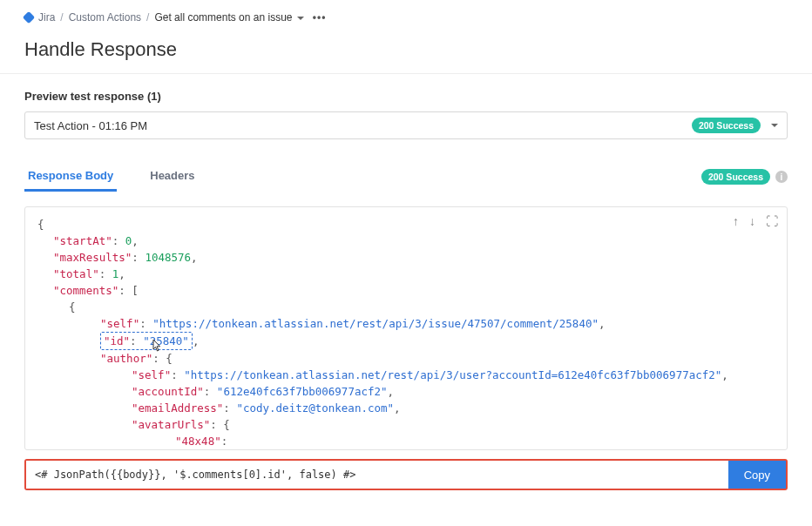  Describe the element at coordinates (105, 17) in the screenshot. I see `breadcrumb-parent: Custom Actions` at that location.